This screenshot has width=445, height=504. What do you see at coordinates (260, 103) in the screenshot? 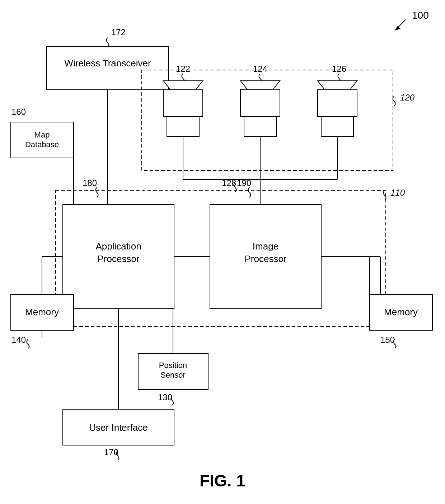
I see `camera2-body` at bounding box center [260, 103].